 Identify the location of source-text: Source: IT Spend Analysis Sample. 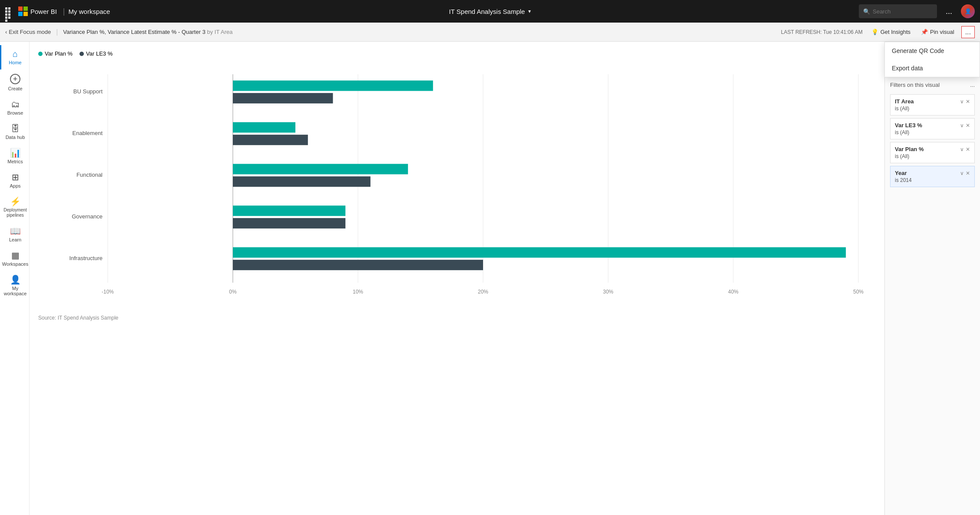
(457, 318).